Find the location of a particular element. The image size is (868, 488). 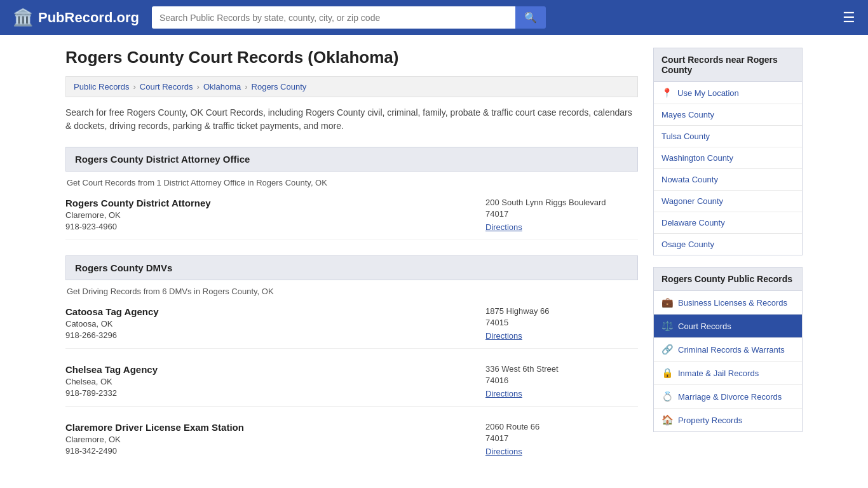

public-records-title: Rogers County Public Records is located at coordinates (728, 279).